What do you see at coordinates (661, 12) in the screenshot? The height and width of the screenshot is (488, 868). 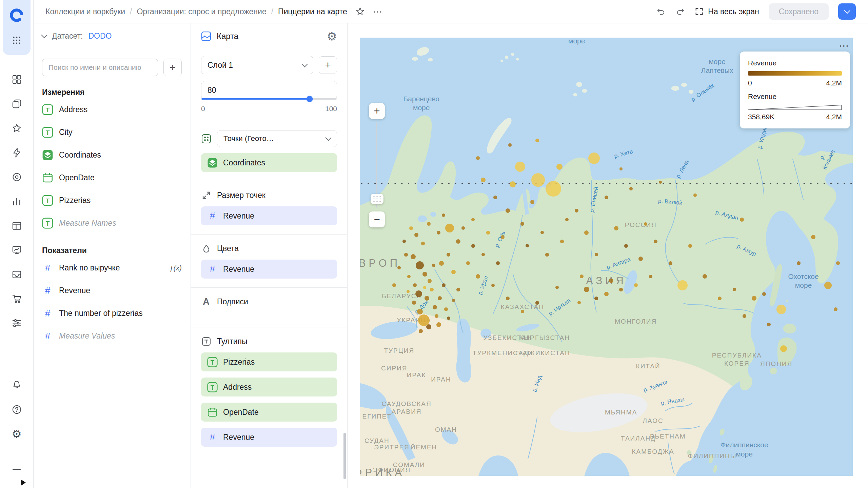 I see `undo-icon` at bounding box center [661, 12].